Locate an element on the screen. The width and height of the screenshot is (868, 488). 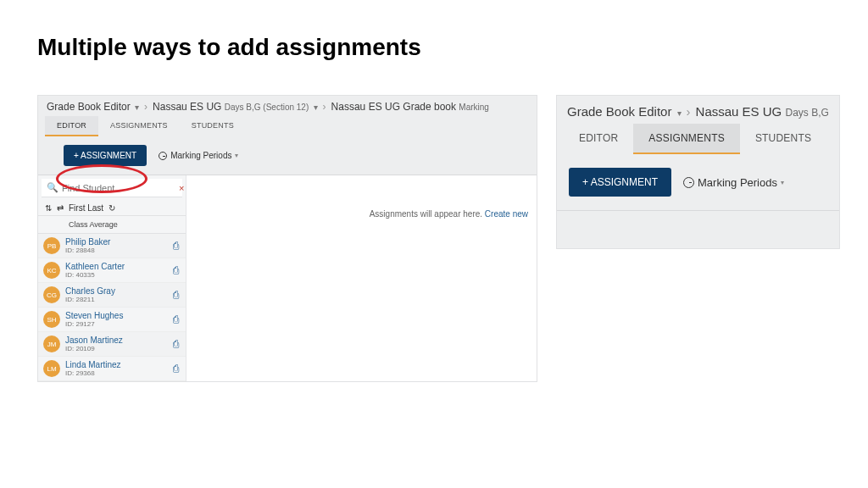
breadcrumb-class: Nassau ES UG Days B,G (Section 12) ▾ is located at coordinates (236, 107).